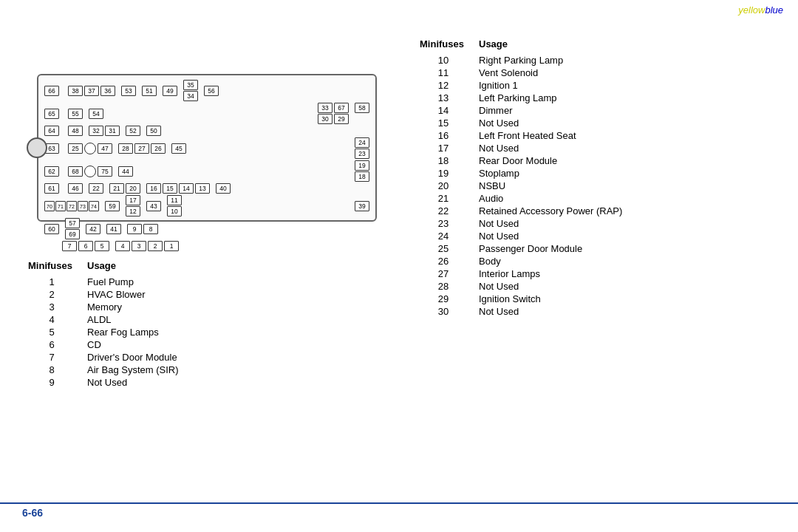  Describe the element at coordinates (96, 114) in the screenshot. I see `fuse-54: 54` at that location.